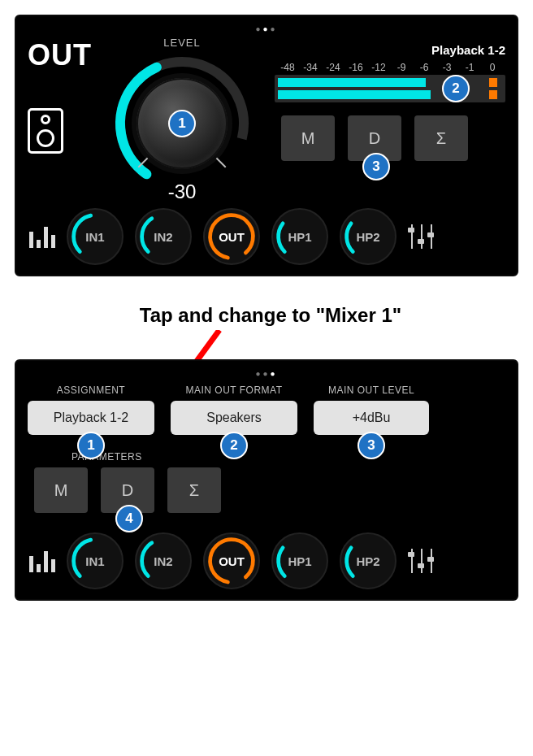  What do you see at coordinates (234, 390) in the screenshot?
I see `format-label: MAIN OUT FORMAT` at bounding box center [234, 390].